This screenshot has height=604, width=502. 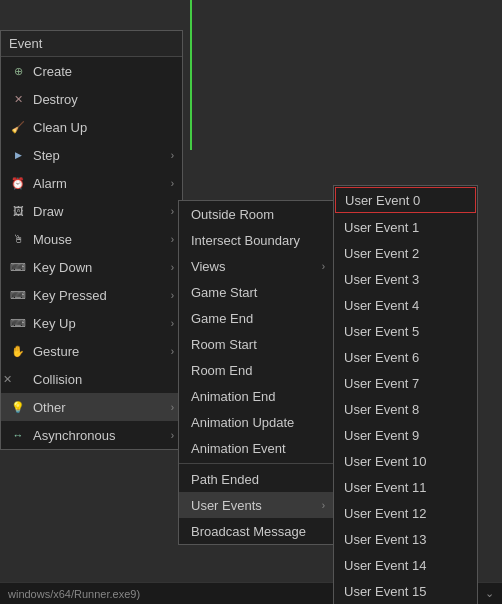 What do you see at coordinates (406, 539) in the screenshot?
I see `menu-item-user-event-13: User Event 13` at bounding box center [406, 539].